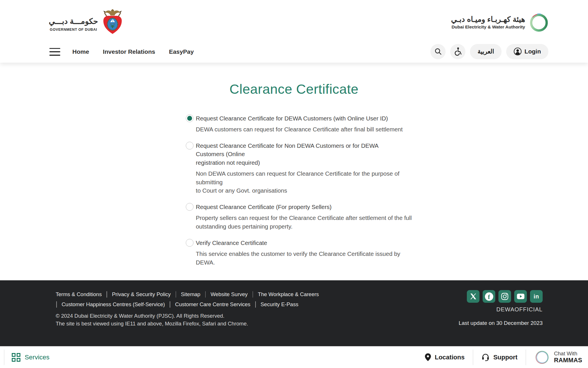  What do you see at coordinates (301, 124) in the screenshot?
I see `option-dewa-customers: Request Clearance Certificate for DEWA C…` at bounding box center [301, 124].